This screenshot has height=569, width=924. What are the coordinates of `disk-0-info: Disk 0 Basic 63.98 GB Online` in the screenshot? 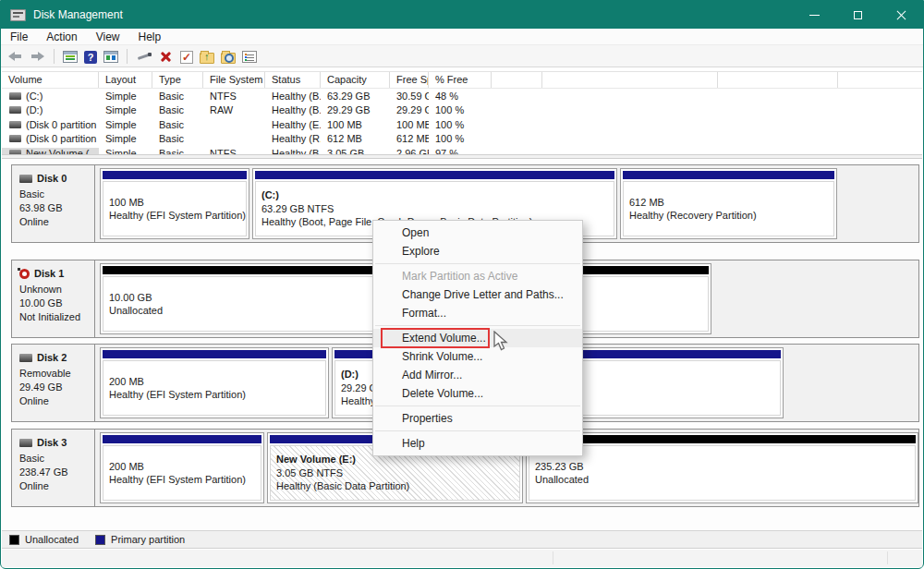 It's located at (54, 203).